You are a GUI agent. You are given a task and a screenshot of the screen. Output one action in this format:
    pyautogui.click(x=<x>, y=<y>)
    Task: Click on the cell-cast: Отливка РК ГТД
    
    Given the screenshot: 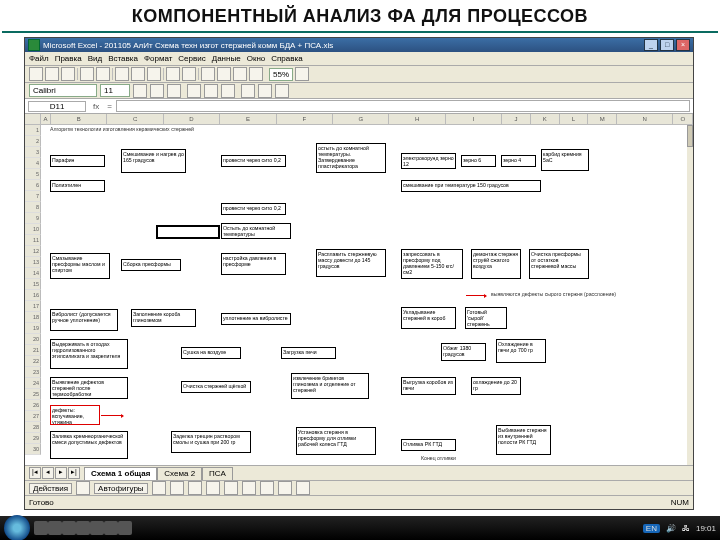 What is the action you would take?
    pyautogui.click(x=428, y=445)
    